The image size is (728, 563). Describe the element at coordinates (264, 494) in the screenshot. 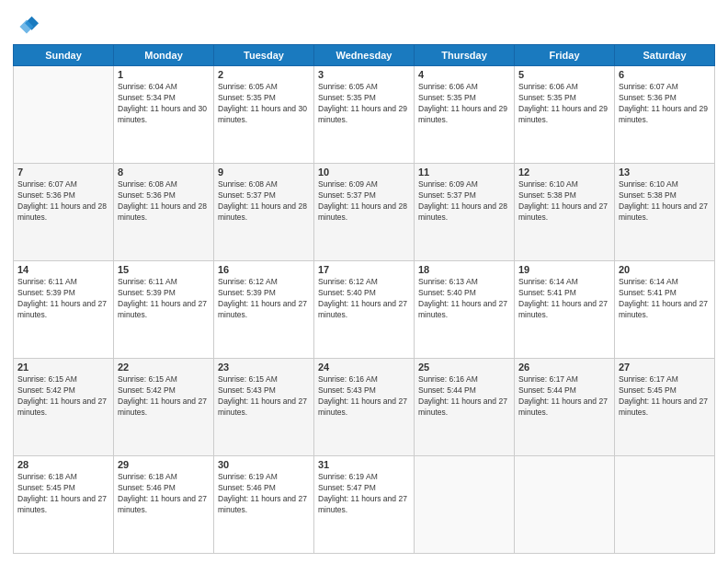

I see `day-info: Sunrise: 6:19 AMSunset: 5:46 PMDaylight:…` at that location.